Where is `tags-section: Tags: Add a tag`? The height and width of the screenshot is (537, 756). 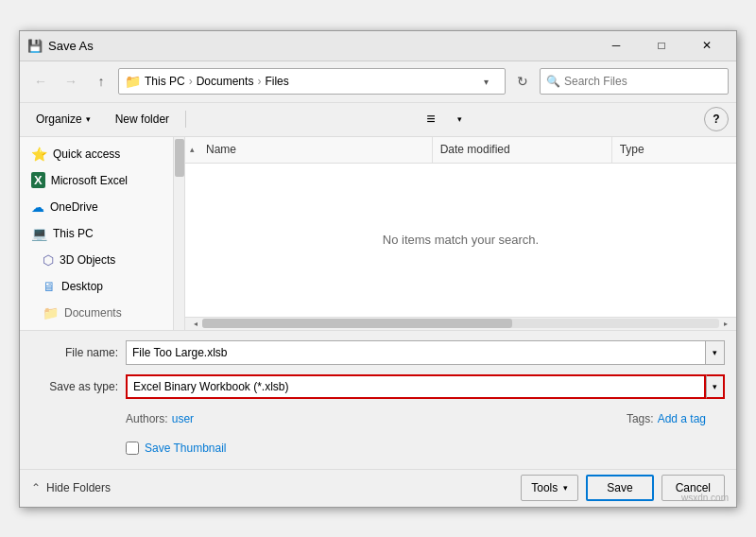
tags-section: Tags: Add a tag is located at coordinates (666, 419).